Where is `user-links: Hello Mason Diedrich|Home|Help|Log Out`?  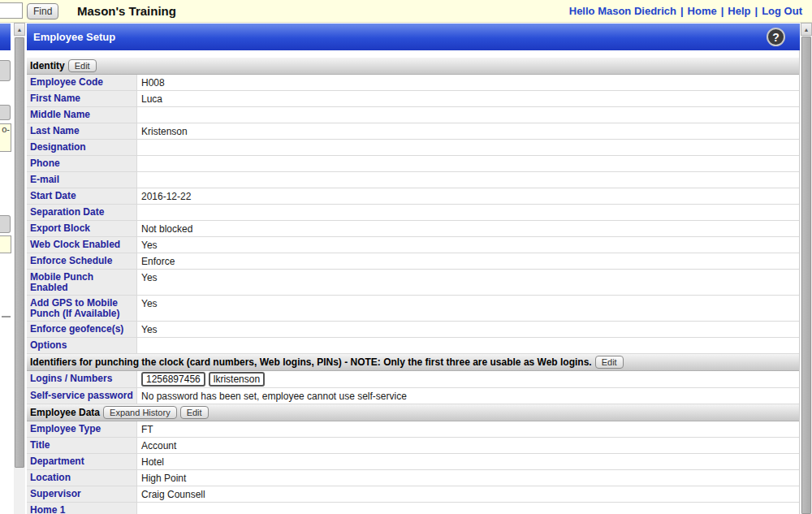 user-links: Hello Mason Diedrich|Home|Help|Log Out is located at coordinates (685, 11).